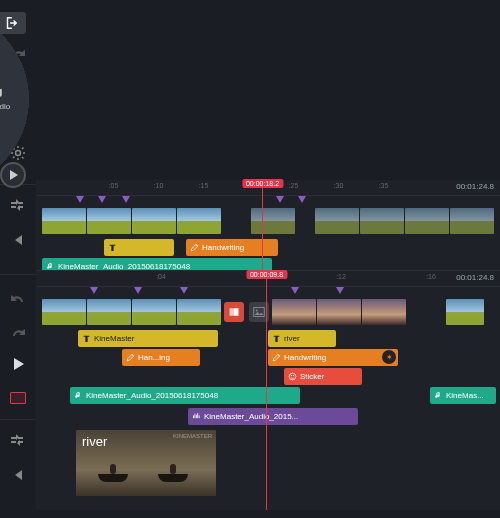  What do you see at coordinates (18, 225) in the screenshot?
I see `sidebar-timeline1` at bounding box center [18, 225].